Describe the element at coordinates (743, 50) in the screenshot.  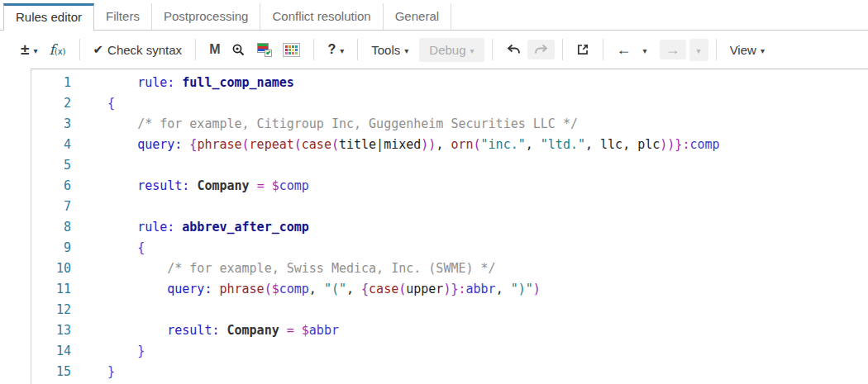
I see `view-label: View` at that location.